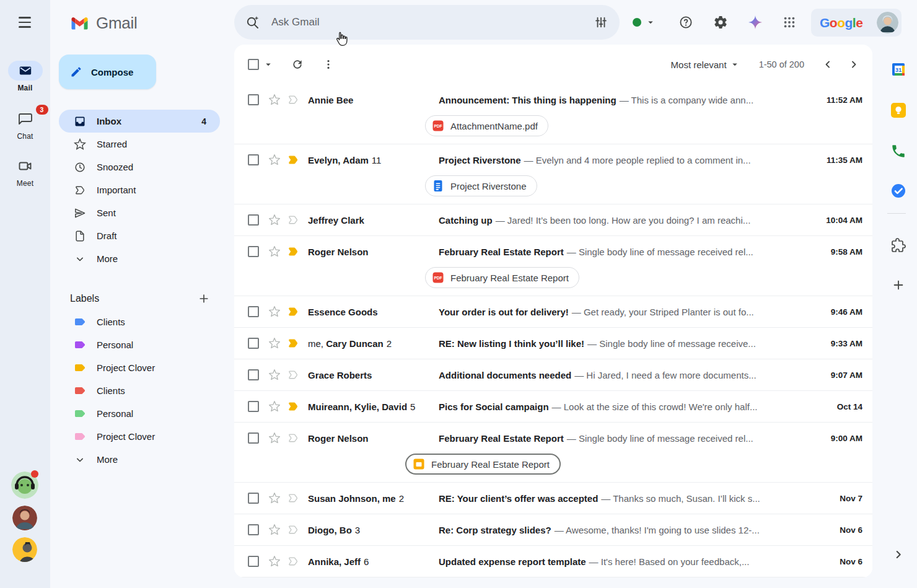  What do you see at coordinates (487, 126) in the screenshot?
I see `attachment-chip: PDF AttachmentName.pdf` at bounding box center [487, 126].